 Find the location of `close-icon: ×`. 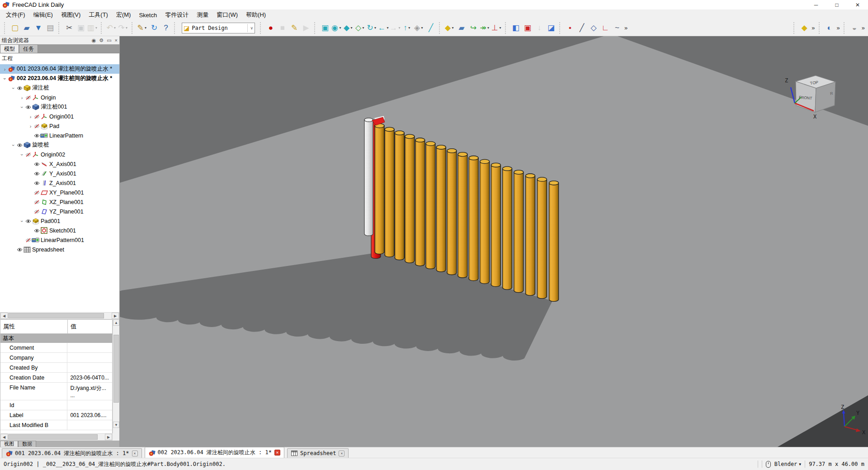

close-icon: × is located at coordinates (116, 41).